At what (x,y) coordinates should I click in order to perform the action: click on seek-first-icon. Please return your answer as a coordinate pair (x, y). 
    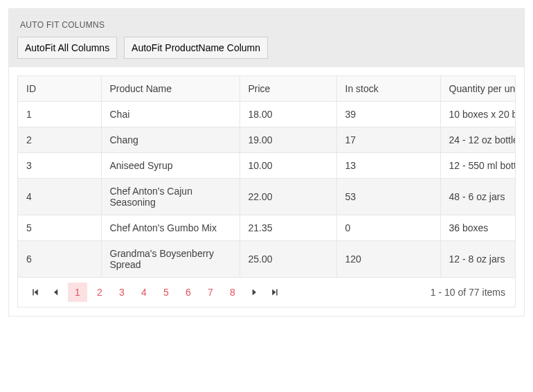
    Looking at the image, I should click on (35, 292).